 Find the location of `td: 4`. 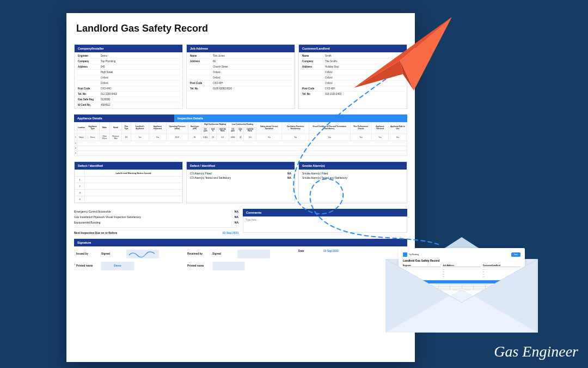

td: 4 is located at coordinates (80, 199).